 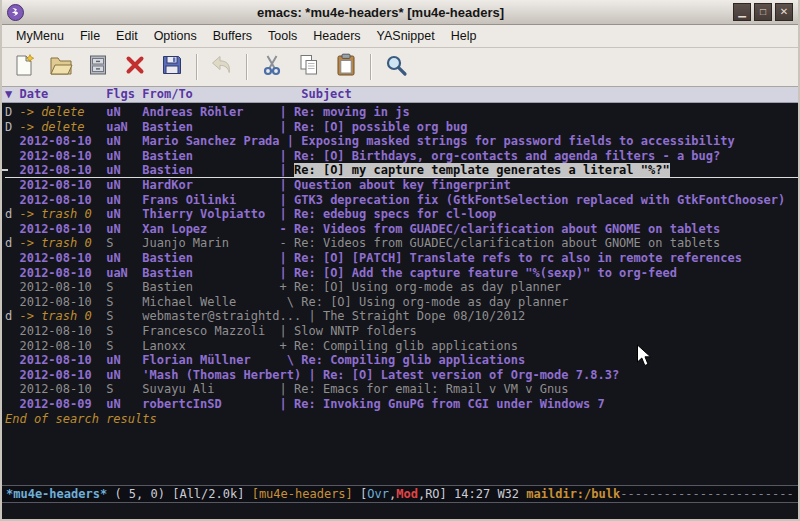 I want to click on subject-cell: Re: Videos from GUADEC/clarification abo…, so click(x=507, y=243).